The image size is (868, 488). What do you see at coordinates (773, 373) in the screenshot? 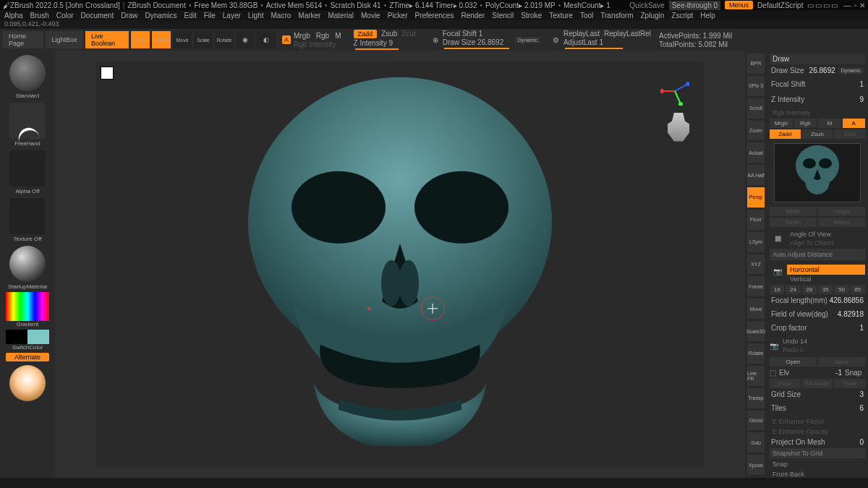
I see `floor-icon: ⬚` at bounding box center [773, 373].